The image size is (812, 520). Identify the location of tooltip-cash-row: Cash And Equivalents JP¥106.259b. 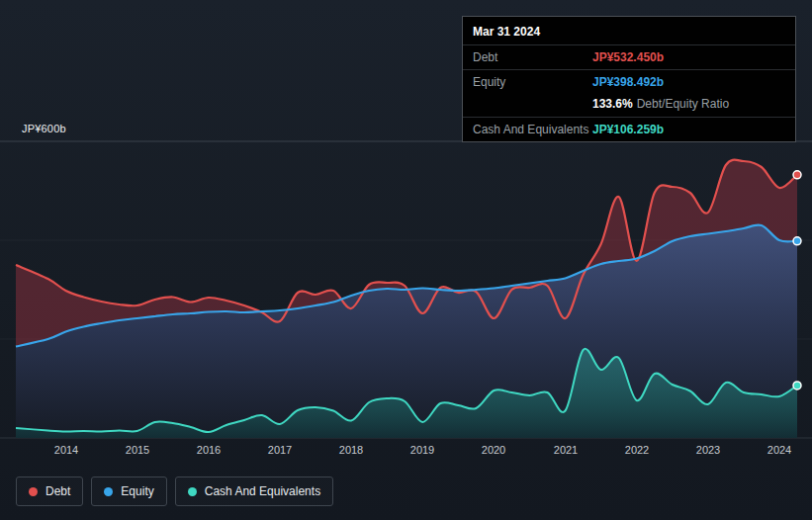
(629, 129).